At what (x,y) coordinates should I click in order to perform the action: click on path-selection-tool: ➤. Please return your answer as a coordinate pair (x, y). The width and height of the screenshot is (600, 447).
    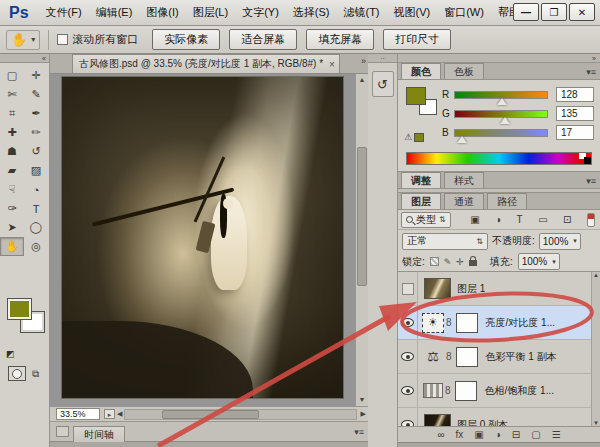
    Looking at the image, I should click on (12, 228).